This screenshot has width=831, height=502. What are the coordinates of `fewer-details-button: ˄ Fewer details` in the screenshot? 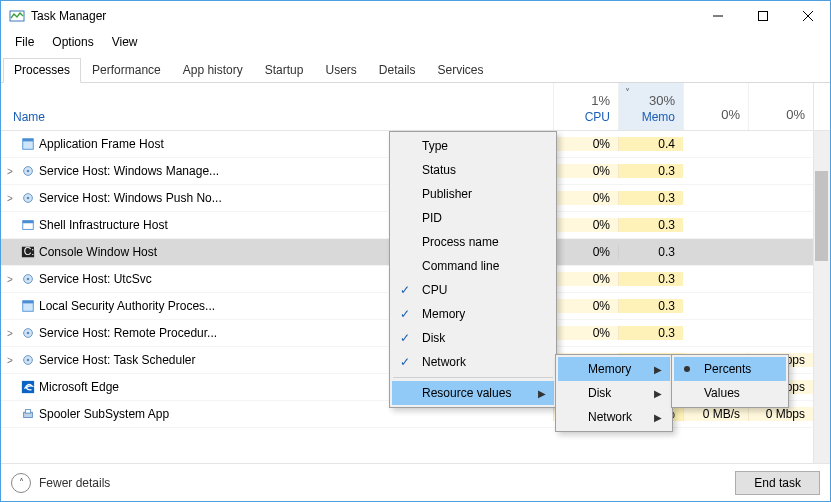 It's located at (373, 483).